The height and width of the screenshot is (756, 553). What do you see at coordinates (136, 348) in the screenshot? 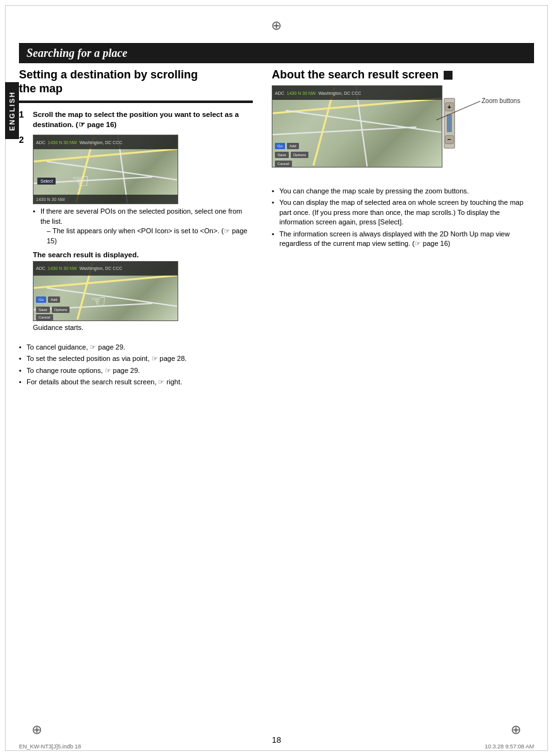
I see `bottom-bullet-1: To cancel guidance, ☞ page 29.` at bounding box center [136, 348].